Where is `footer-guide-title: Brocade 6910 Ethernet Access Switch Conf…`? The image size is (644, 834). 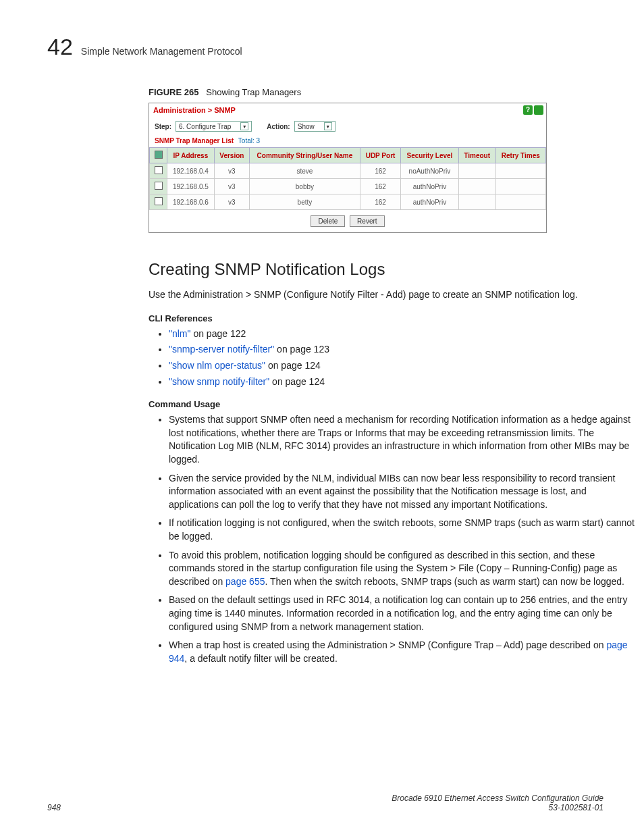
footer-guide-title: Brocade 6910 Ethernet Access Switch Conf… is located at coordinates (498, 798).